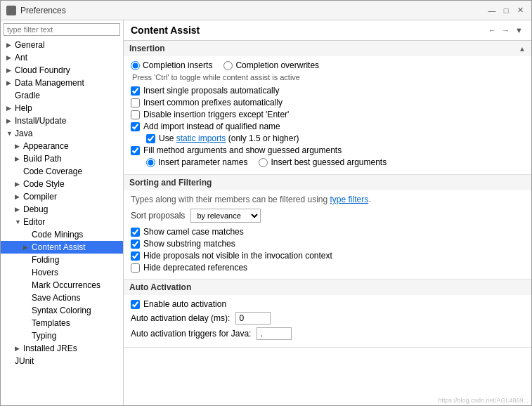 The height and width of the screenshot is (406, 532). What do you see at coordinates (327, 321) in the screenshot?
I see `auto-activation-body: Enable auto activation Auto activation d…` at bounding box center [327, 321].